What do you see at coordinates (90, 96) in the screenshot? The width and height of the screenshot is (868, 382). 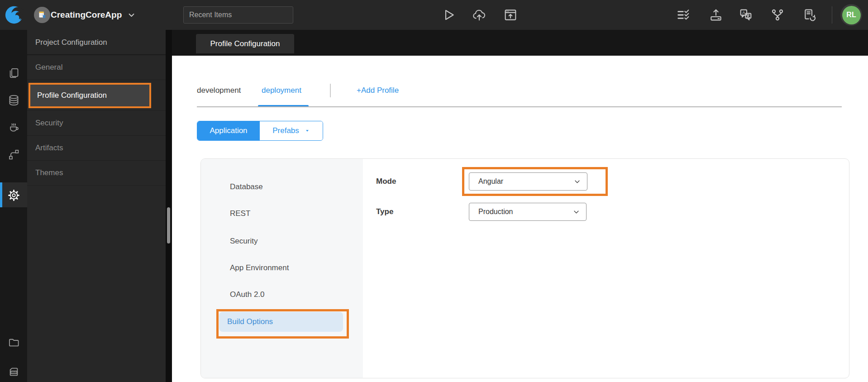 I see `sidebar-active-highlight: Profile Configuration` at bounding box center [90, 96].